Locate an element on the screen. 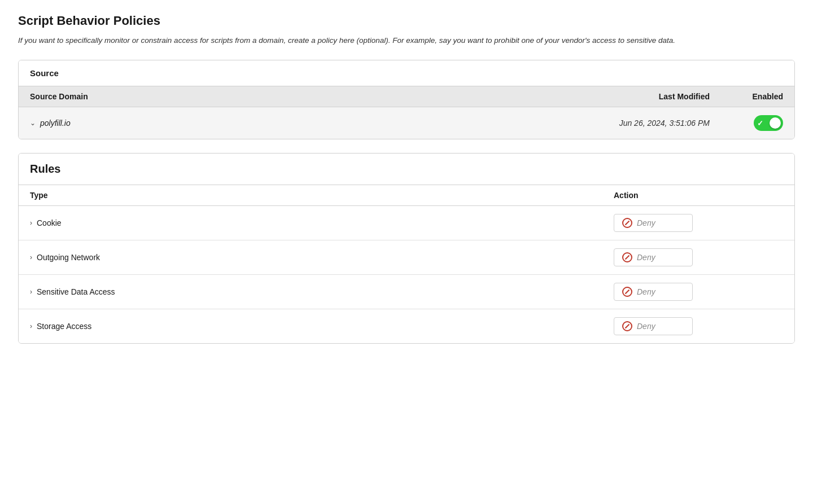 The height and width of the screenshot is (504, 813). rule-row-storage-access: › Storage Access Deny is located at coordinates (406, 326).